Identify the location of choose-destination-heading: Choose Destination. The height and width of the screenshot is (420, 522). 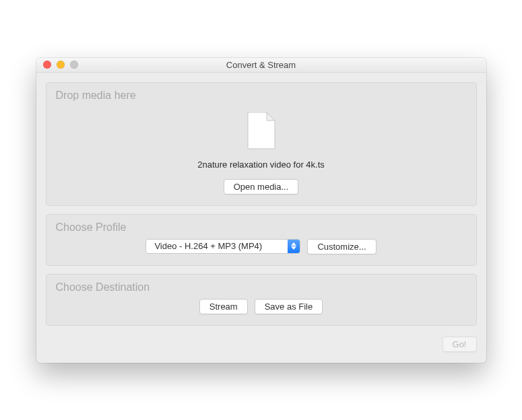
(261, 287).